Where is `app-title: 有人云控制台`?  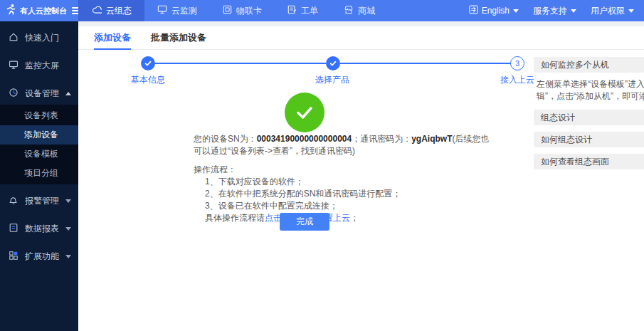
app-title: 有人云控制台 is located at coordinates (43, 11).